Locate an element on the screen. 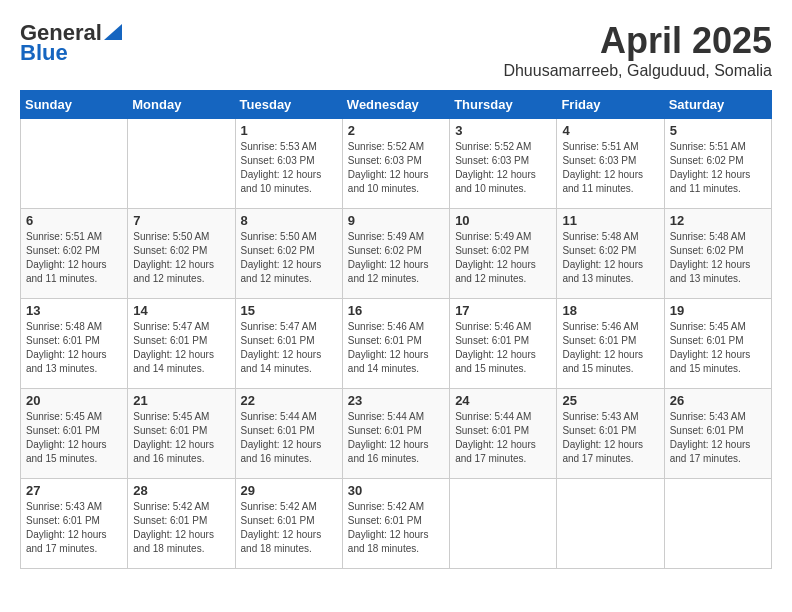 This screenshot has height=612, width=792. calendar-cell: 2Sunrise: 5:52 AMSunset: 6:03 PMDaylight… is located at coordinates (396, 164).